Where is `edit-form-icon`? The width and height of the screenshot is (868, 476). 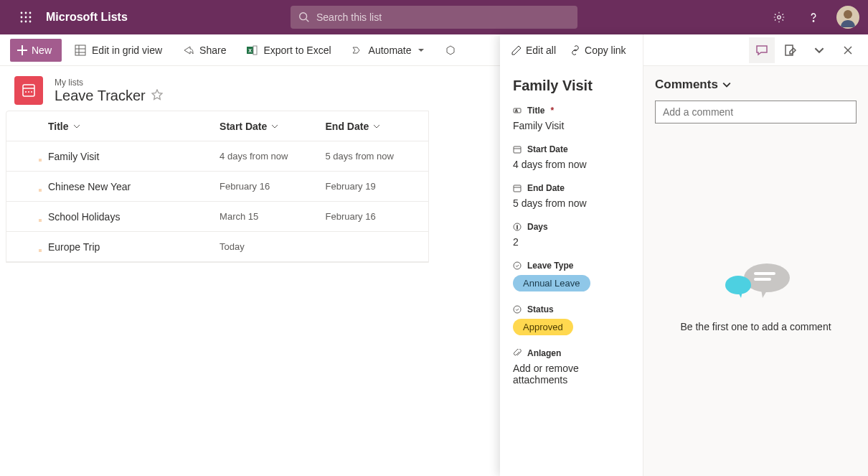
edit-form-icon is located at coordinates (791, 50).